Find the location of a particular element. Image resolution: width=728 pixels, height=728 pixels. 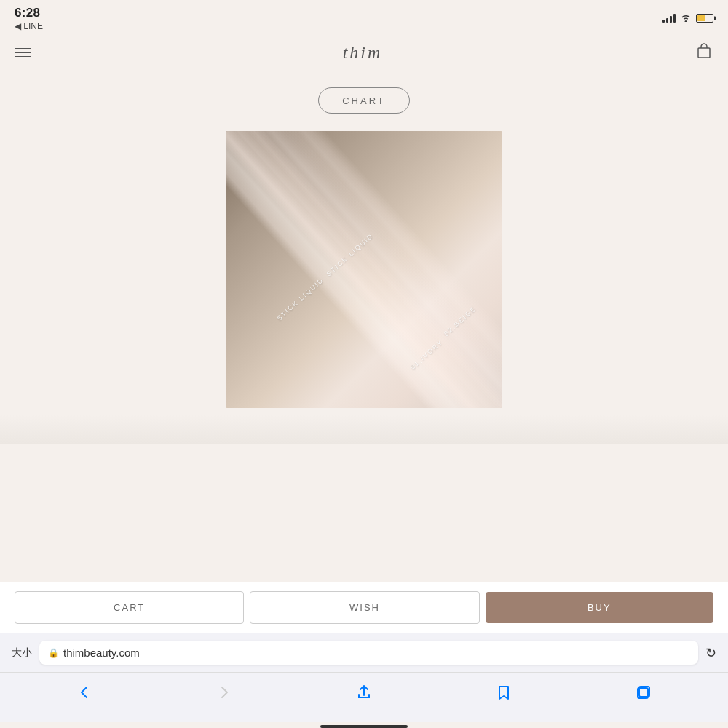

url-bar: 🔒 thimbeauty.com is located at coordinates (368, 652).